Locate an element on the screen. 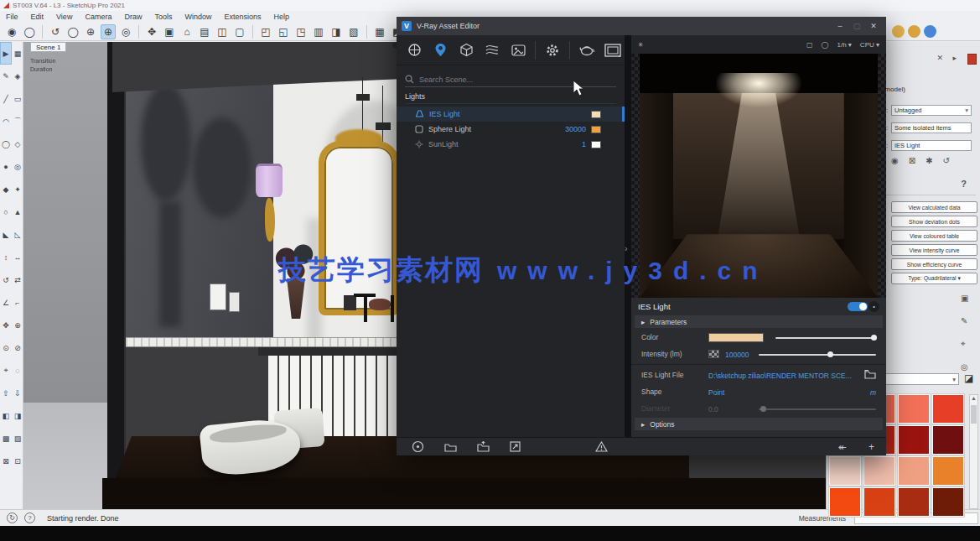 The width and height of the screenshot is (980, 541). menu-item-window: Window is located at coordinates (198, 17).